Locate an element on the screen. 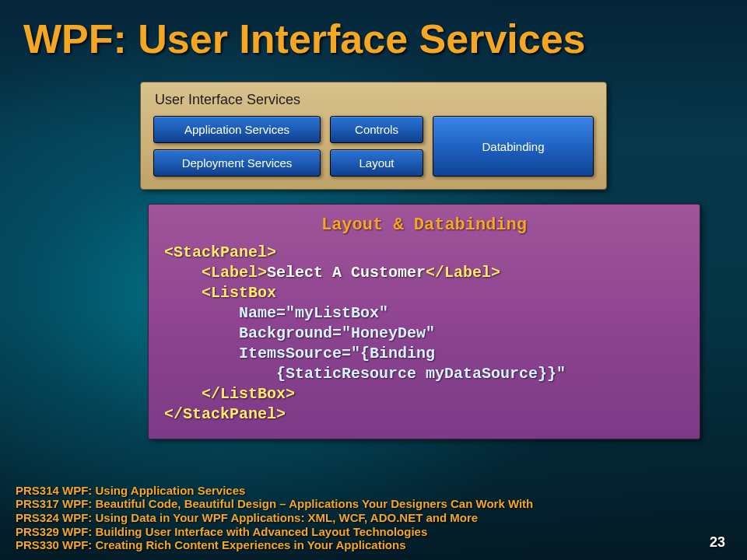  session-item: PRS317 WPF: Beautiful Code, Beautiful De… is located at coordinates (274, 504).